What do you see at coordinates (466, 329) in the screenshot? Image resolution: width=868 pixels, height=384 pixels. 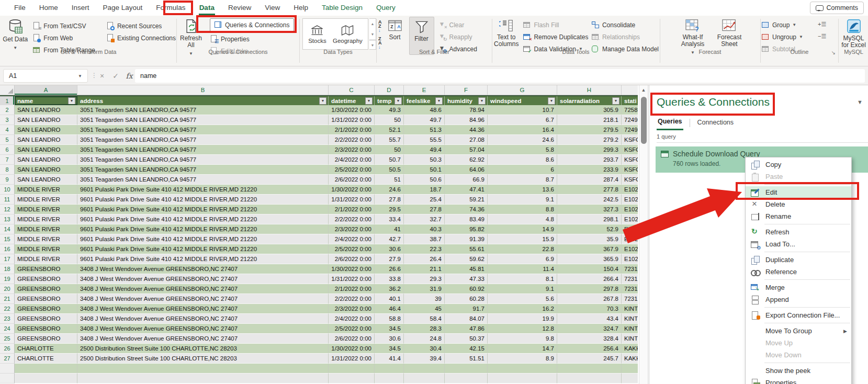 I see `cell: 47.86` at bounding box center [466, 329].